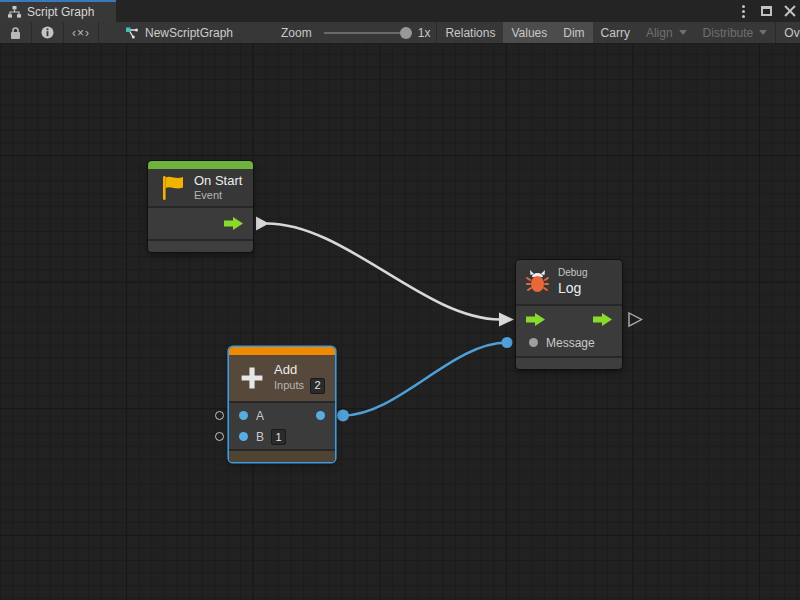 The width and height of the screenshot is (800, 600). I want to click on carry-button: Carry, so click(616, 33).